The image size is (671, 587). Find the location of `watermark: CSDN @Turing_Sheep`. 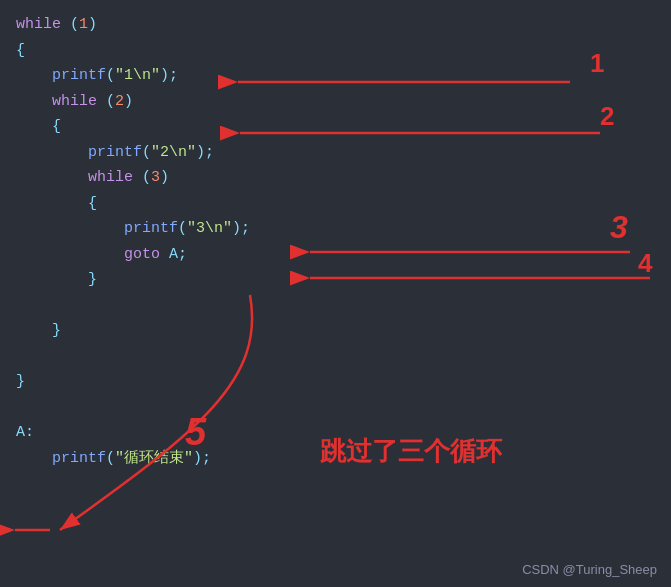

watermark: CSDN @Turing_Sheep is located at coordinates (590, 570).